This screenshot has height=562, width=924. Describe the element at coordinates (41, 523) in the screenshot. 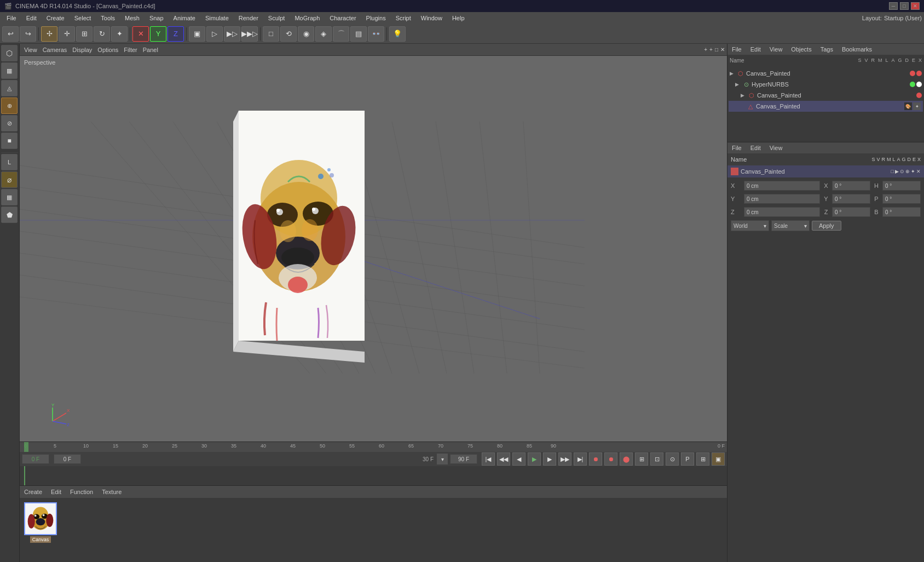

I see `material-canvas-item: Canvas` at that location.